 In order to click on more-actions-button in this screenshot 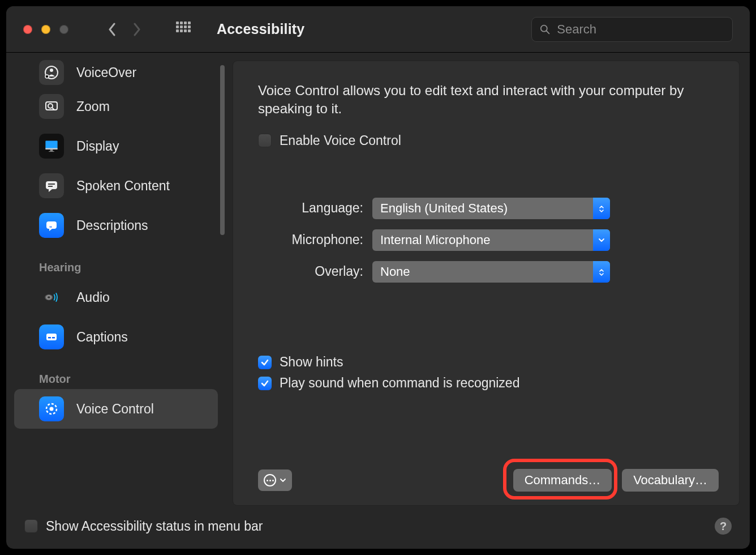, I will do `click(275, 480)`.